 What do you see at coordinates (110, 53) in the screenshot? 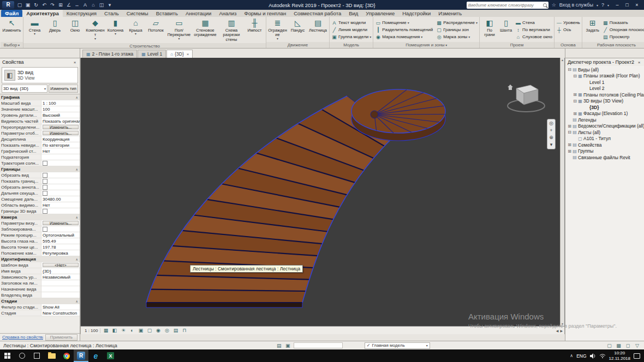
I see `view-tab: ▦ 2 - План 1-го этажа` at bounding box center [110, 53].